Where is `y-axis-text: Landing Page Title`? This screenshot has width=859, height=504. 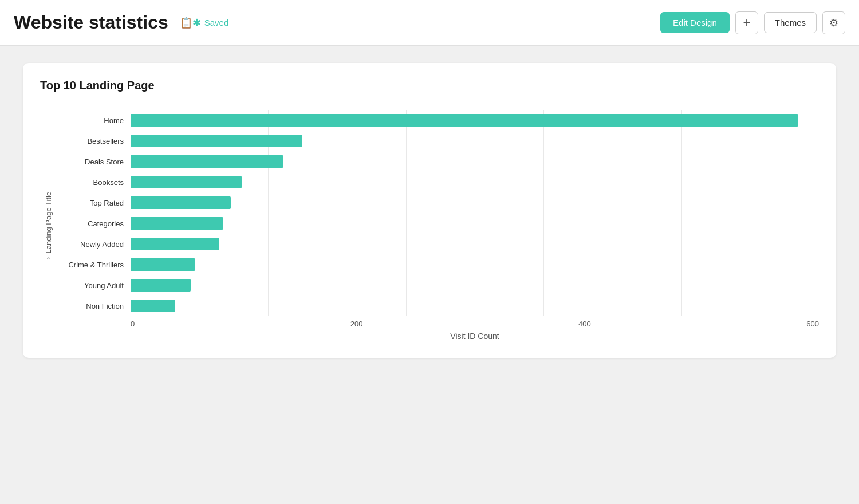 y-axis-text: Landing Page Title is located at coordinates (48, 222).